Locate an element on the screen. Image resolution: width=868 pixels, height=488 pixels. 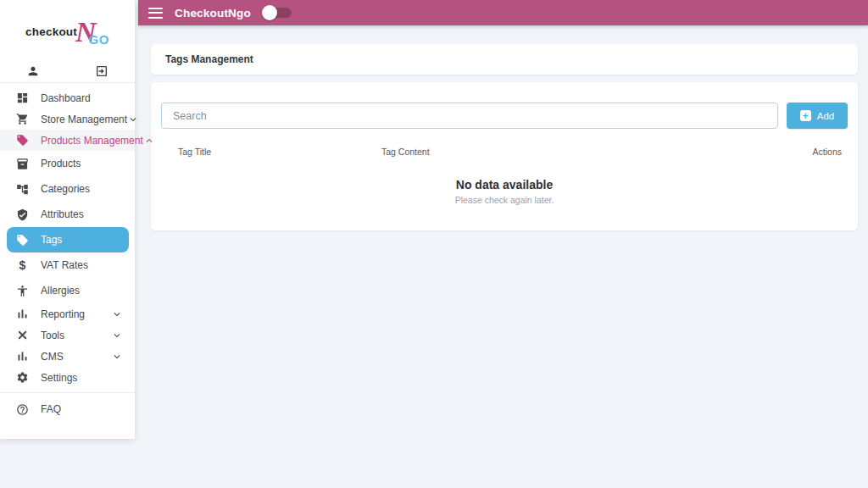
box-icon is located at coordinates (22, 164).